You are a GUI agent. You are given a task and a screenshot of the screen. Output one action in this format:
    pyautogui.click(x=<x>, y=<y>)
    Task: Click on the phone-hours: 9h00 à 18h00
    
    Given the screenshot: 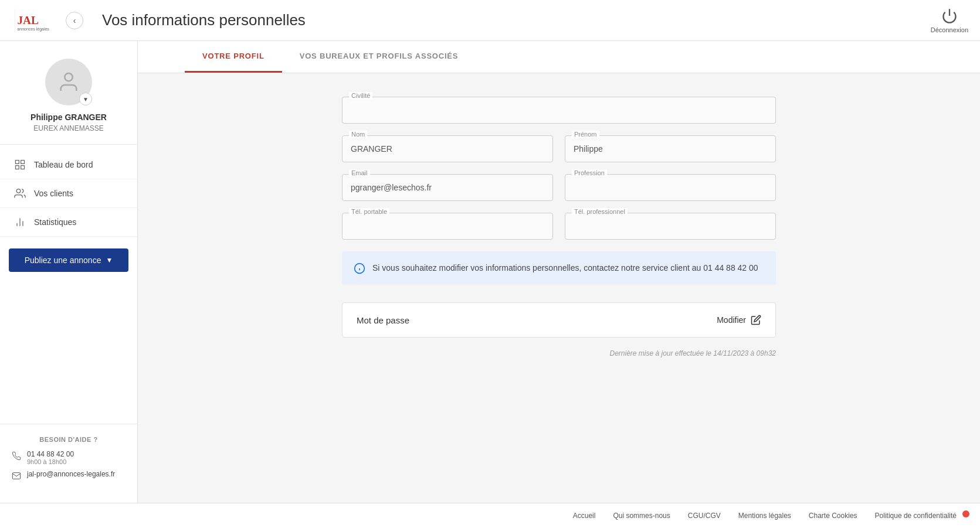 What is the action you would take?
    pyautogui.click(x=50, y=462)
    